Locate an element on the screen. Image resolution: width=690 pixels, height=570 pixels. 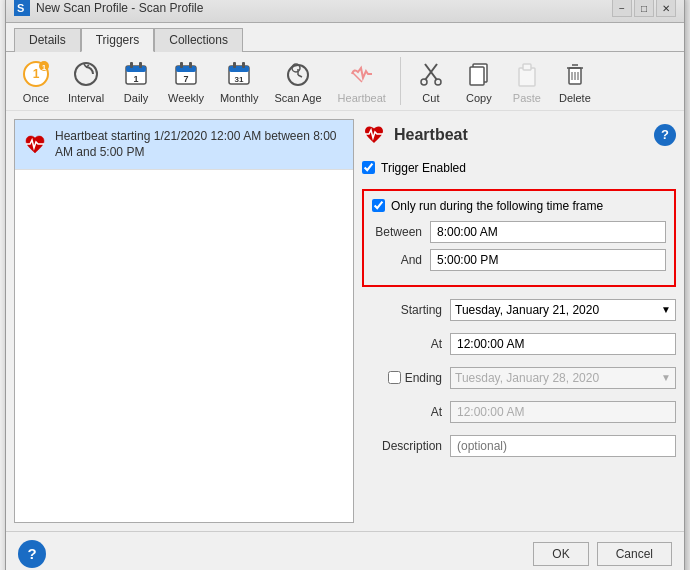
toolbar-interval: Interval is located at coordinates (86, 81).